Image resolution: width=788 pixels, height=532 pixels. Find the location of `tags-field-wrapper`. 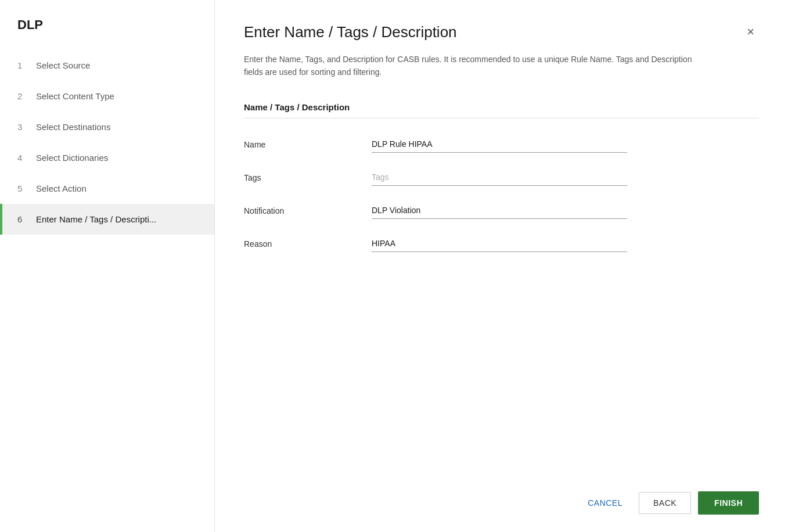

tags-field-wrapper is located at coordinates (499, 178).